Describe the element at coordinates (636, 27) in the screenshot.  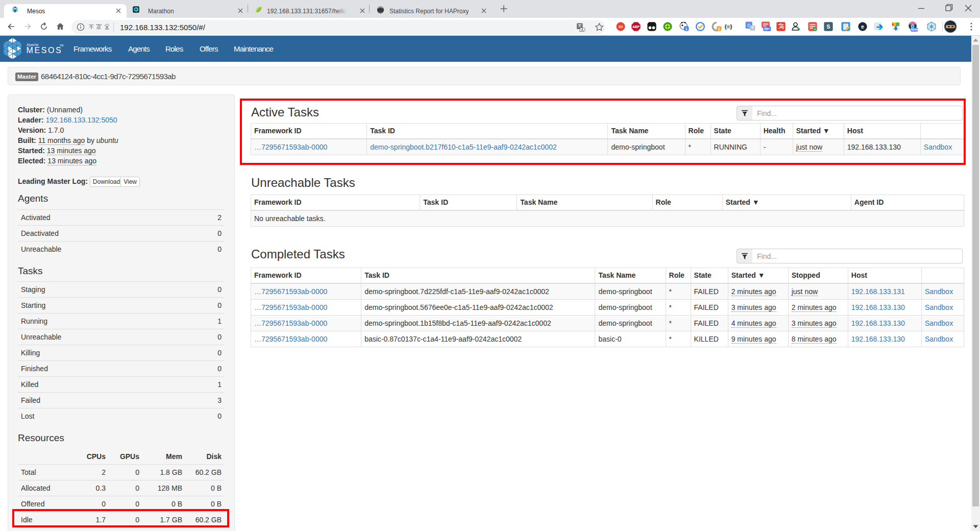
I see `svg-text: ABP` at that location.